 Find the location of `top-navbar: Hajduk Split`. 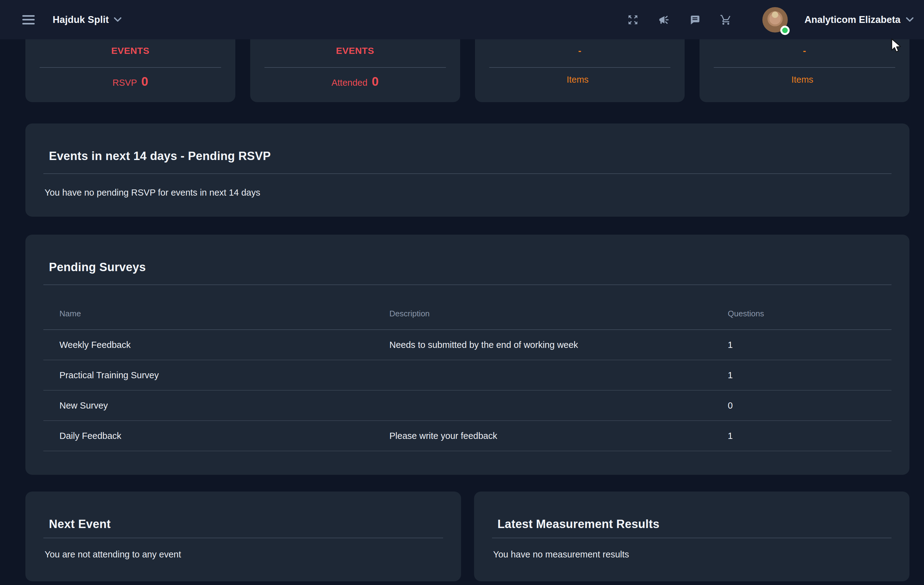

top-navbar: Hajduk Split is located at coordinates (462, 20).